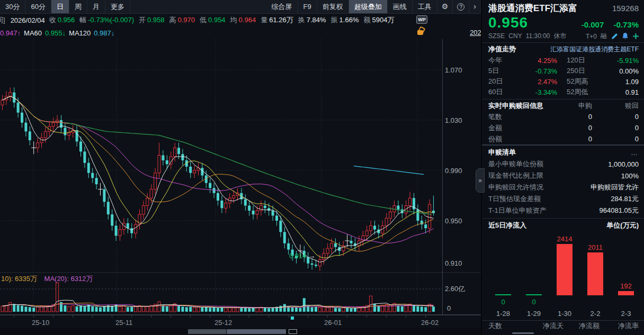  Describe the element at coordinates (13, 6) in the screenshot. I see `tab-period-1: 30分` at that location.